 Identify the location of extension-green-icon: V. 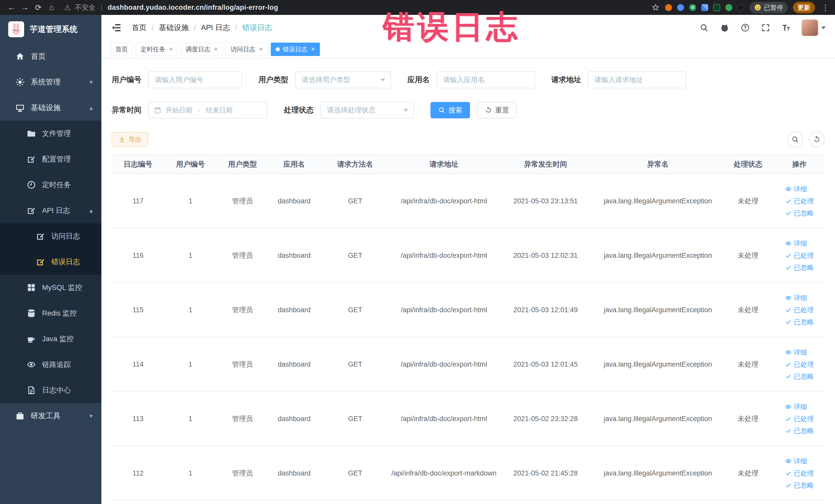
(693, 7).